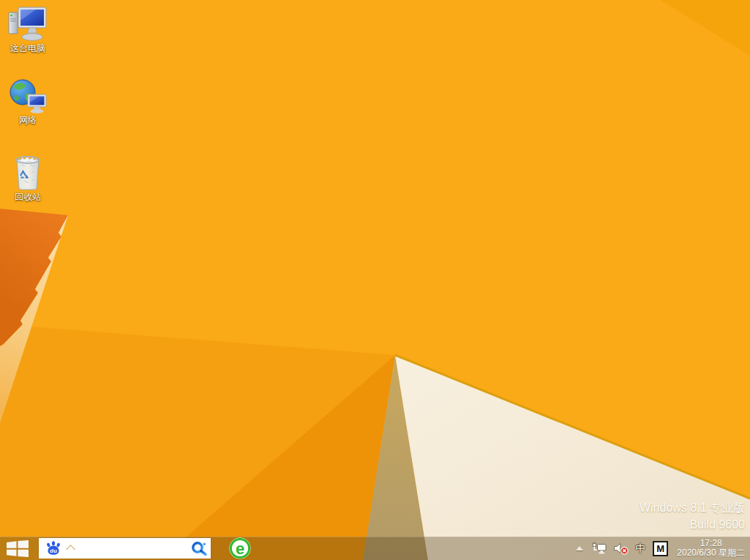 This screenshot has width=750, height=560. I want to click on tray-clock: 17:28 2020/6/30 星期二, so click(711, 548).